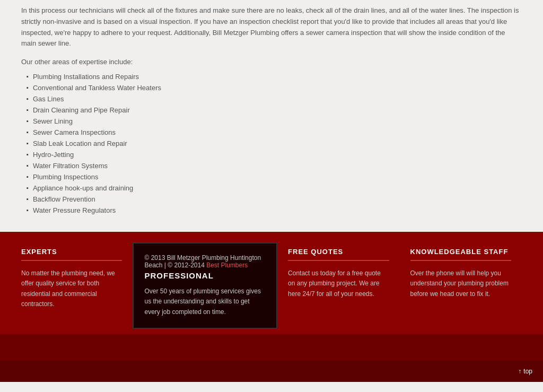  Describe the element at coordinates (205, 285) in the screenshot. I see `footer-col-professional: © 2013 Bill Metzger Plumbing Huntington …` at that location.